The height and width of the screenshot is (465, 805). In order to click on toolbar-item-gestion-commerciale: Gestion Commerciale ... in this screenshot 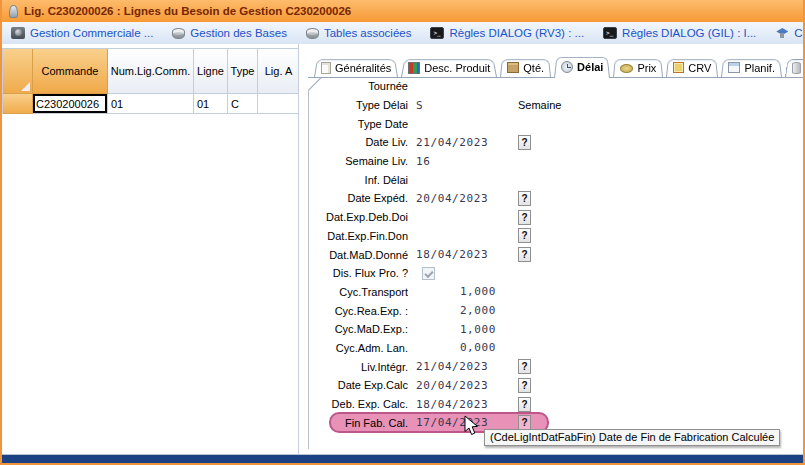, I will do `click(82, 33)`.